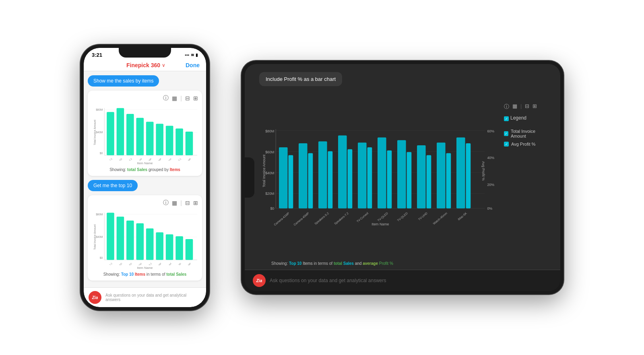 The image size is (644, 355). I want to click on chat-placeholder-landscape: Ask questions on your data and get analy…, so click(328, 281).